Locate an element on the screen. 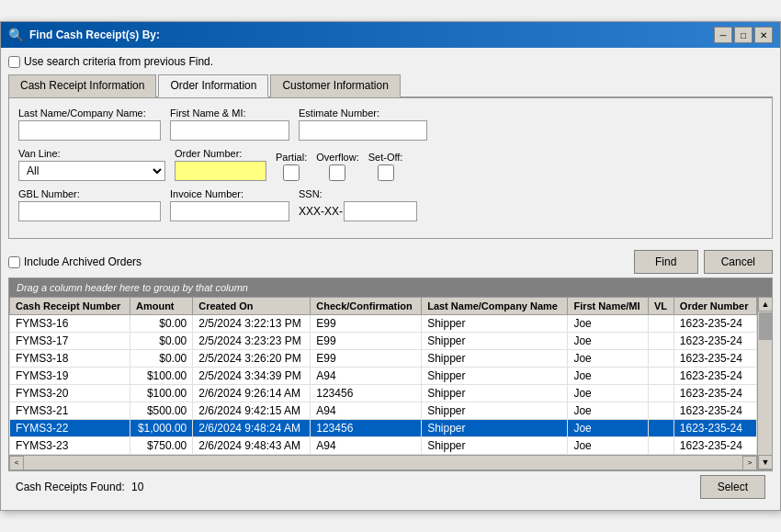  scroll-right-button: > is located at coordinates (750, 463).